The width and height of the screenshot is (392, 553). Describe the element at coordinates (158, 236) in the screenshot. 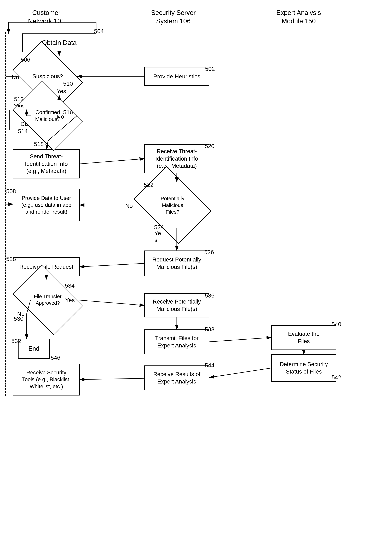

I see `label-yes3: Yes` at that location.